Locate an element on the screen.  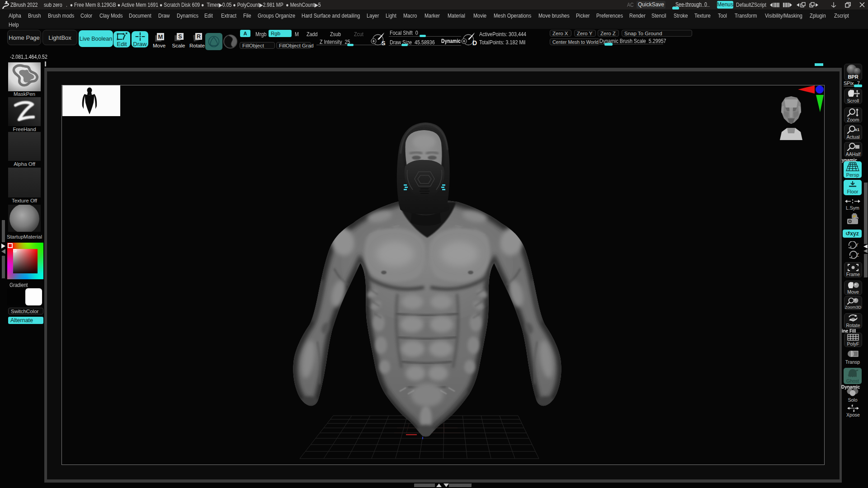
svg-text: D is located at coordinates (475, 43).